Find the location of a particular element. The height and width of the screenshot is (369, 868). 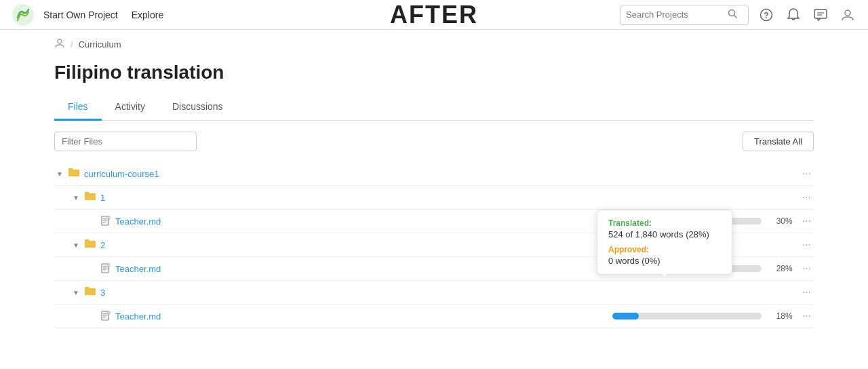

tree-toggle-3: ▼ is located at coordinates (76, 292).